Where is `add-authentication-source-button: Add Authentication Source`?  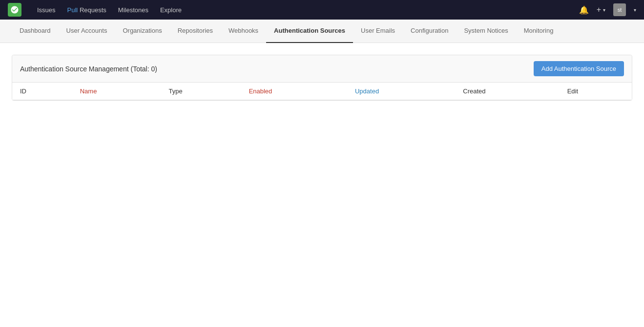 add-authentication-source-button: Add Authentication Source is located at coordinates (579, 68).